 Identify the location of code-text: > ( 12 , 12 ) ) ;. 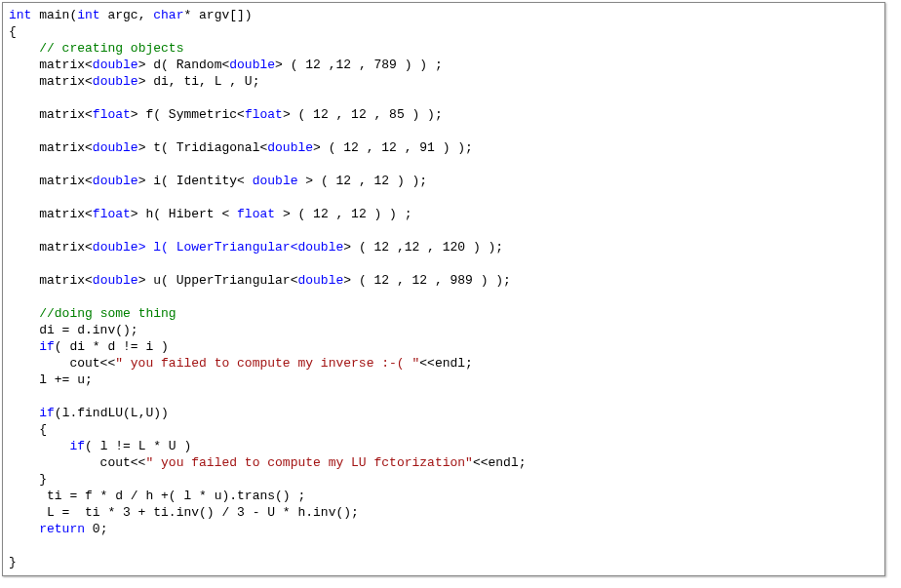
(343, 215).